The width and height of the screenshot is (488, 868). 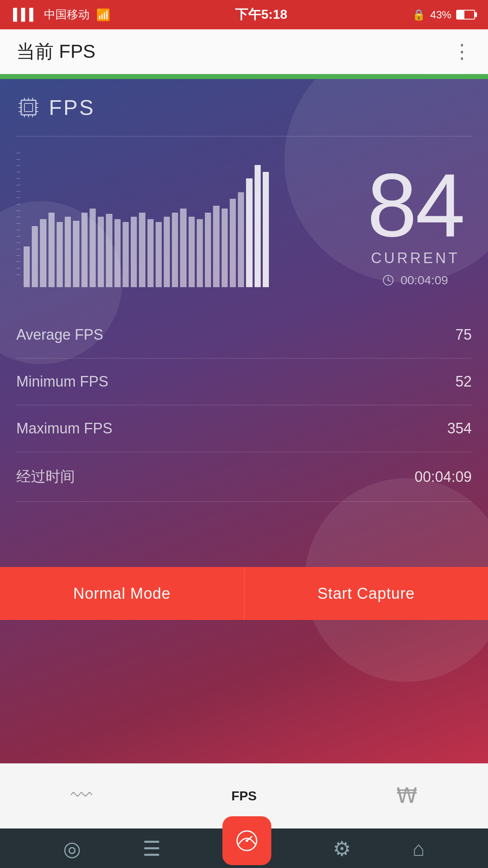 What do you see at coordinates (342, 849) in the screenshot?
I see `settings-sys-icon: ⚙` at bounding box center [342, 849].